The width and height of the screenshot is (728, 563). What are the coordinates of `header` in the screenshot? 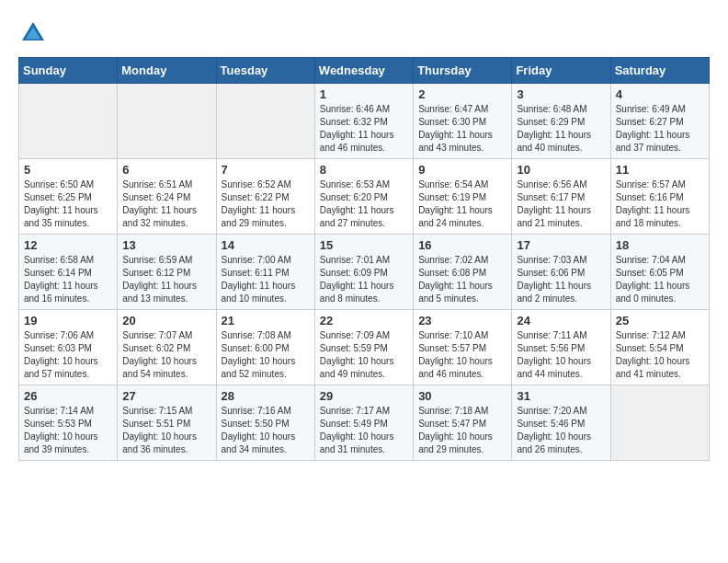 It's located at (364, 33).